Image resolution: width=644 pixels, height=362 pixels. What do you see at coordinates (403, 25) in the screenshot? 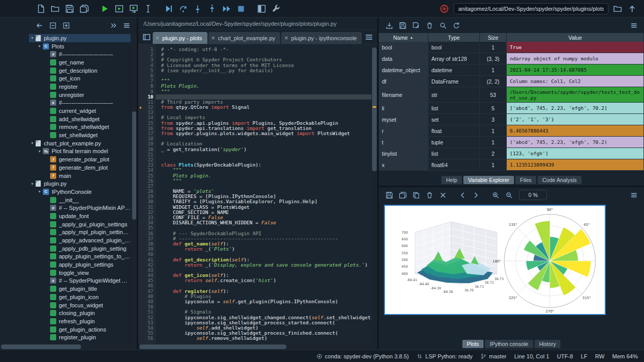
I see `save-data-icon` at bounding box center [403, 25].